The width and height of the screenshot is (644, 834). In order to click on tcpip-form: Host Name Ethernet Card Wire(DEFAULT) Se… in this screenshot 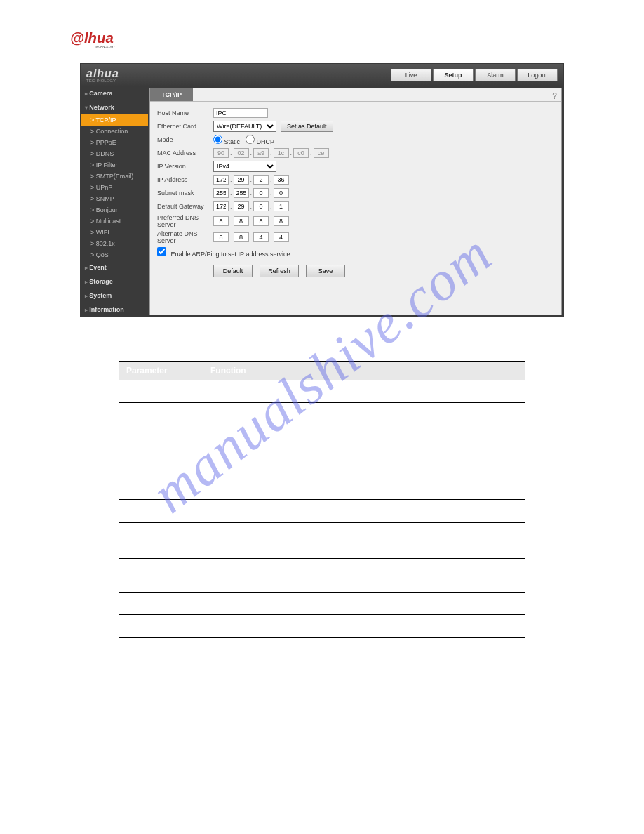, I will do `click(356, 194)`.